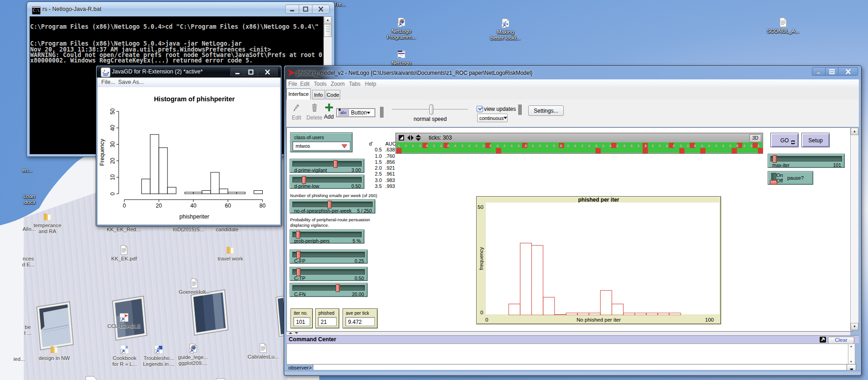  I want to click on desktop-icon-design-in-nw: design in NW, so click(54, 353).